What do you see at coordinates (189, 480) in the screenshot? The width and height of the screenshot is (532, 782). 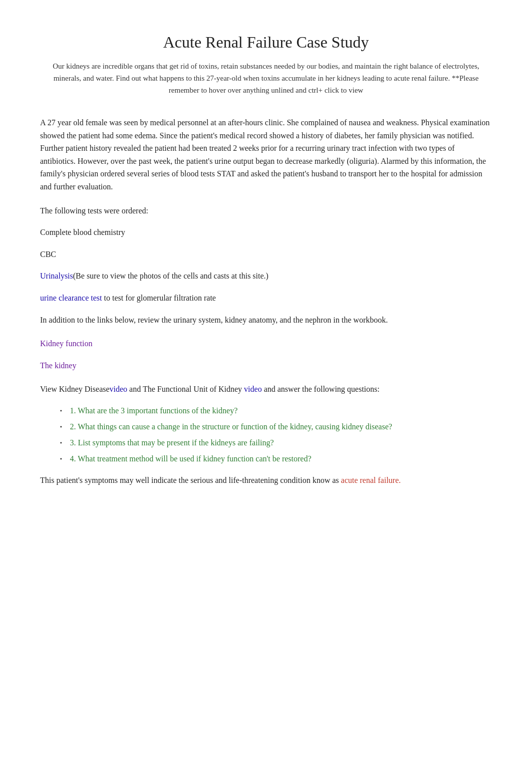 I see `final-text-prefix: This patient's symptoms may well indicat…` at bounding box center [189, 480].